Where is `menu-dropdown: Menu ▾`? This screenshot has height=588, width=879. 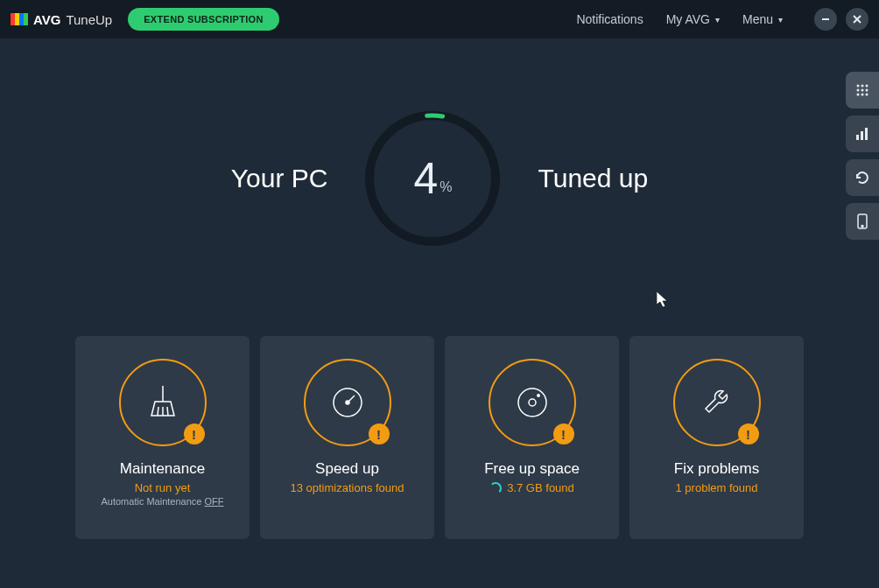
menu-dropdown: Menu ▾ is located at coordinates (763, 19).